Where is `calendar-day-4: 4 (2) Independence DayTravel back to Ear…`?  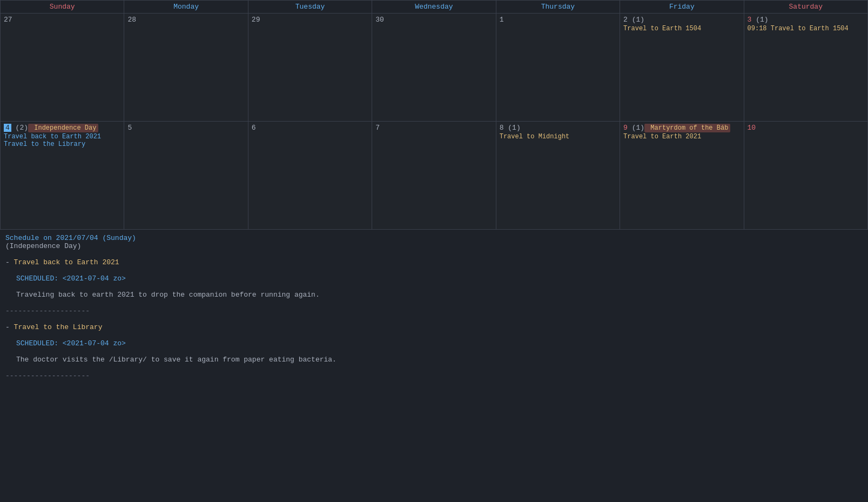
calendar-day-4: 4 (2) Independence DayTravel back to Ear… is located at coordinates (63, 176).